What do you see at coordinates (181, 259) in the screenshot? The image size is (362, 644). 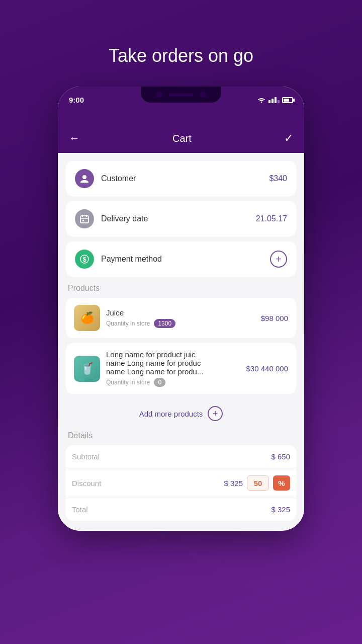 I see `payment-card: $ Payment method +` at bounding box center [181, 259].